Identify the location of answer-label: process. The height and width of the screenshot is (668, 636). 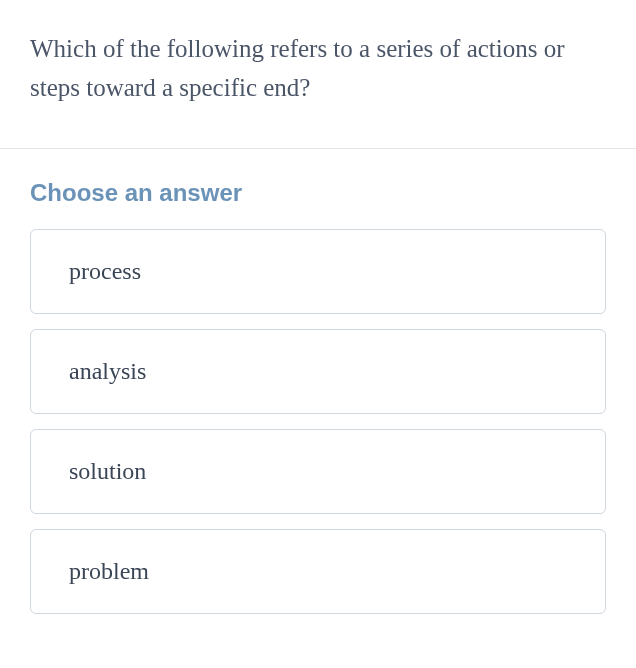
(105, 271).